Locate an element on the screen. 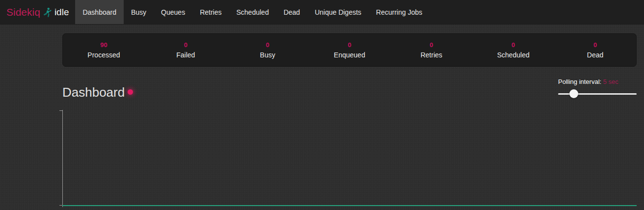 This screenshot has width=644, height=210. status-text: idle is located at coordinates (62, 12).